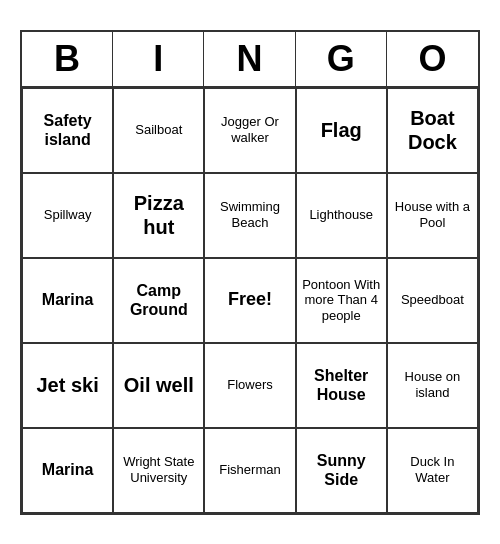 Image resolution: width=500 pixels, height=544 pixels. Describe the element at coordinates (250, 470) in the screenshot. I see `bingo-cell: Fisherman` at that location.